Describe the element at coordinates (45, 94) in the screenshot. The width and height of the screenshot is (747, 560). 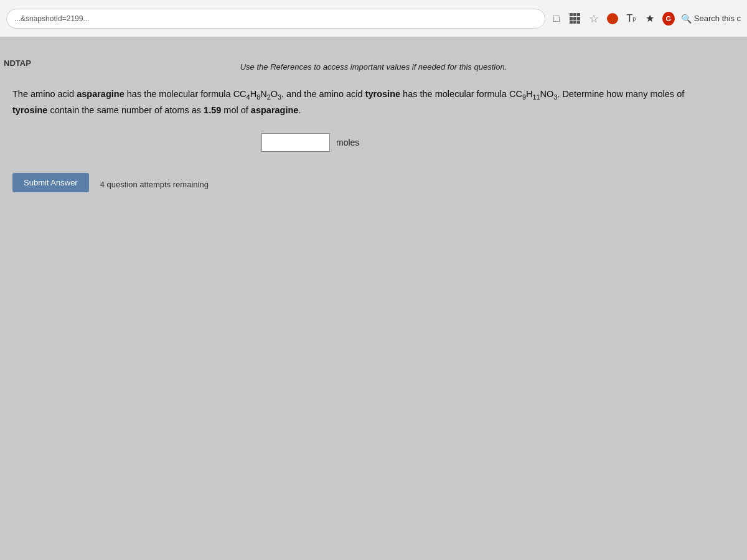
I see `question-part1: The amino acid` at that location.